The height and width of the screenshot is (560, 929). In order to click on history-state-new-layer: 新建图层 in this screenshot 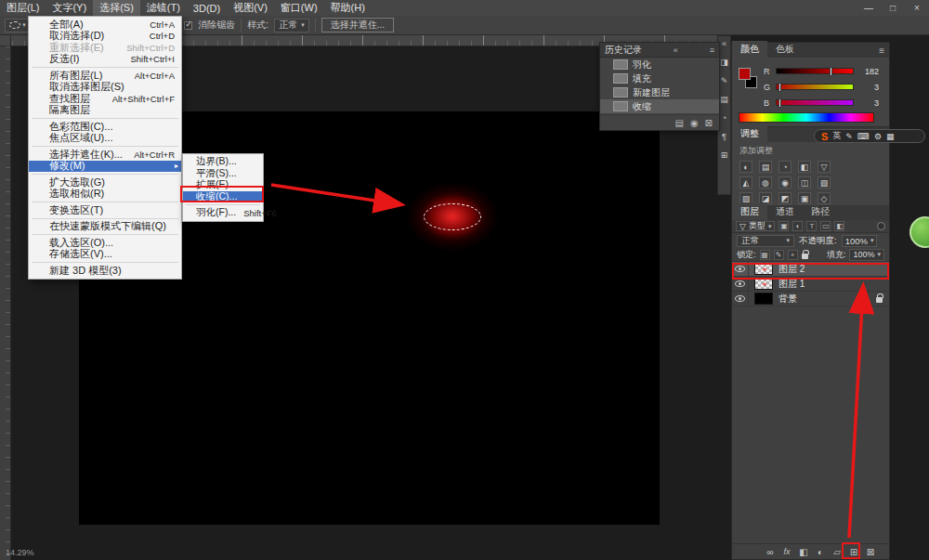, I will do `click(660, 93)`.